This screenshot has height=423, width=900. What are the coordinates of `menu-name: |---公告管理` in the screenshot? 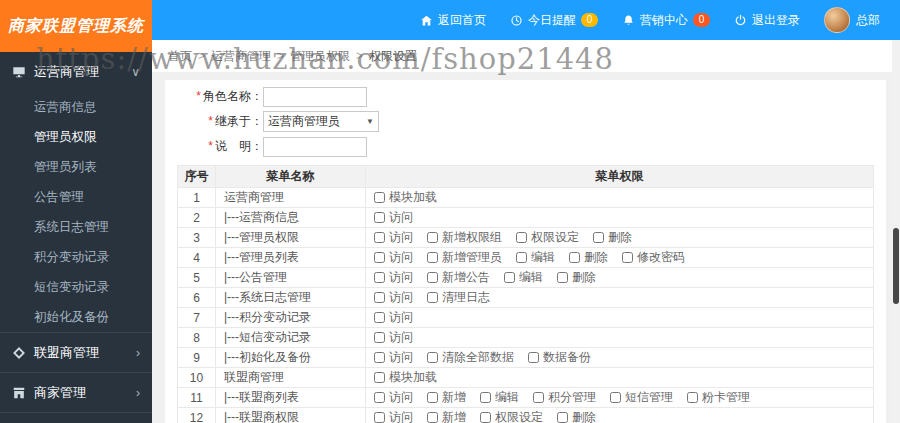 It's located at (291, 278).